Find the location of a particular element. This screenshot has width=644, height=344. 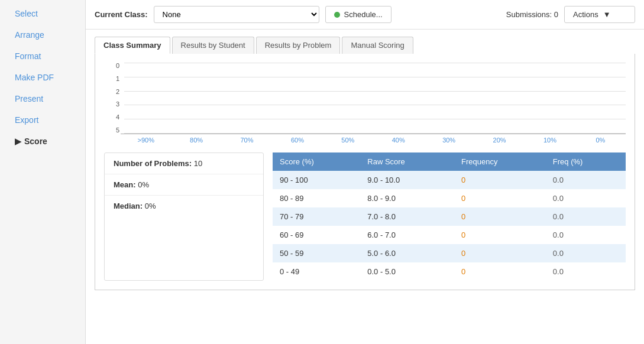

score-arrow-icon: ▶ is located at coordinates (18, 141).